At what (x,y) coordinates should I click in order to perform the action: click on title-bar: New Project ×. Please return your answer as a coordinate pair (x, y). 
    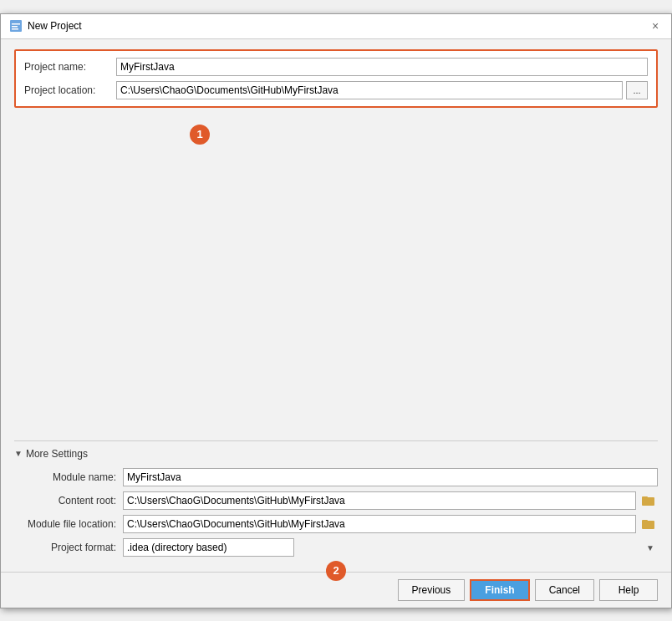
    Looking at the image, I should click on (336, 27).